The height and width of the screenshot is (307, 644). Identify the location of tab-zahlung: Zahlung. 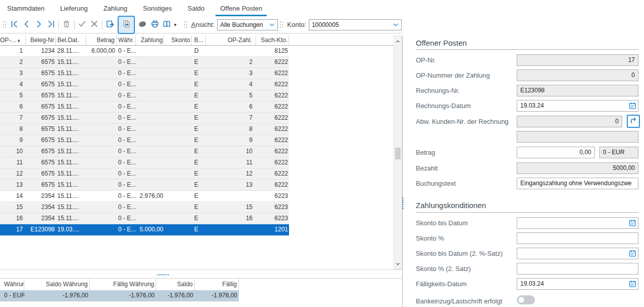
(116, 8).